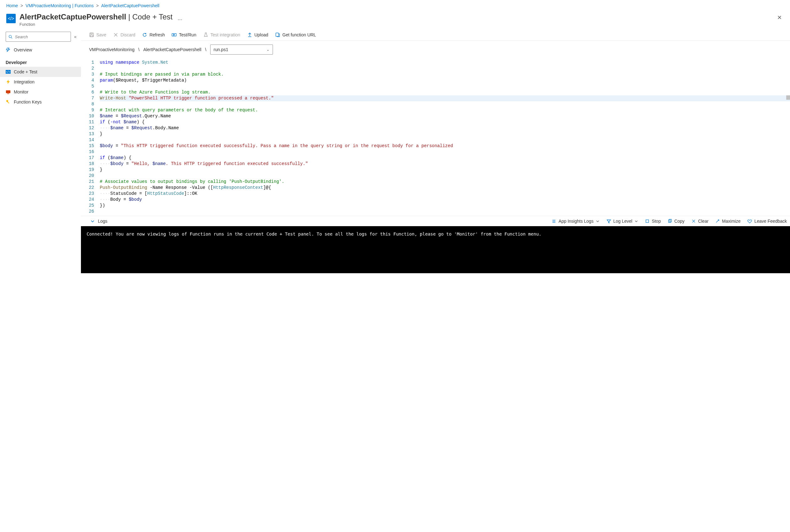 The width and height of the screenshot is (790, 532). What do you see at coordinates (180, 20) in the screenshot?
I see `more-menu-button: ···` at bounding box center [180, 20].